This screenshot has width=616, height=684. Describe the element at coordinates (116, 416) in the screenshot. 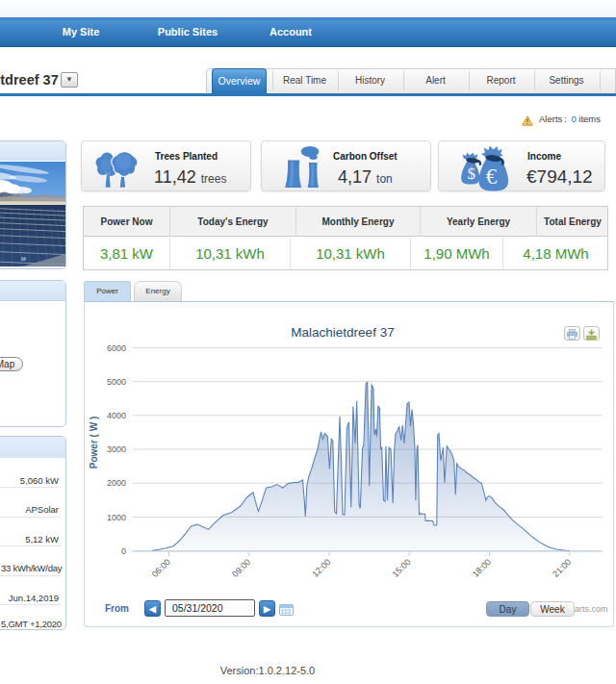

I see `svg-text: 4000` at that location.